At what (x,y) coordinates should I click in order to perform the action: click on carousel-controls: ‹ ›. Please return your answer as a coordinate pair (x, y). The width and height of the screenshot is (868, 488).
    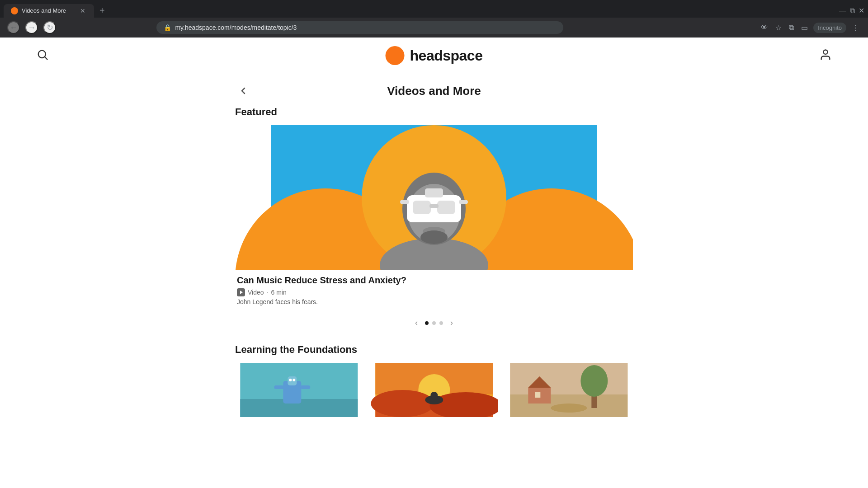
    Looking at the image, I should click on (434, 323).